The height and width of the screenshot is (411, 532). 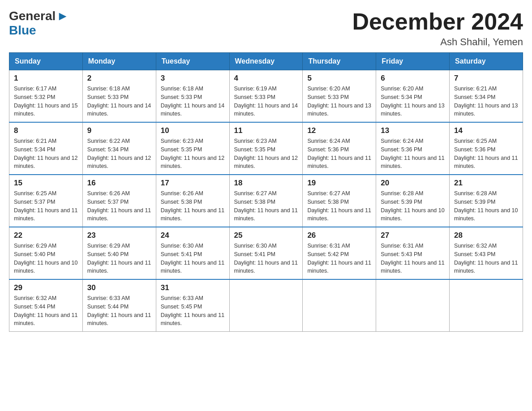 I want to click on day-number: 27, so click(x=413, y=235).